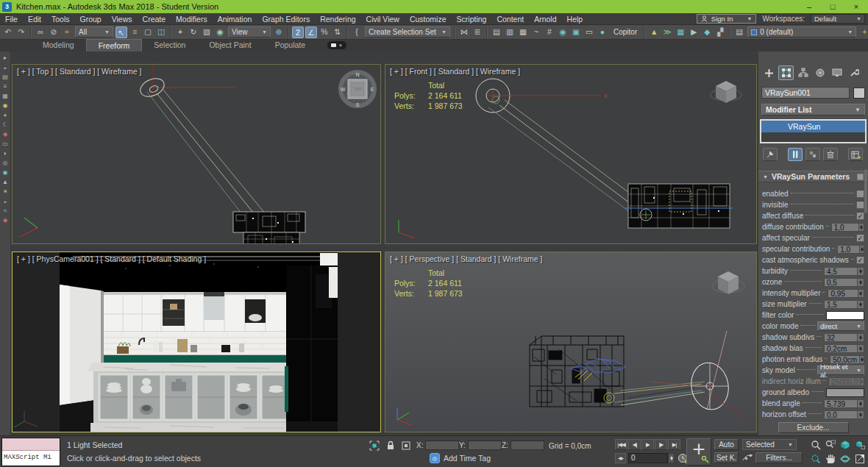  Describe the element at coordinates (621, 444) in the screenshot. I see `go-to-start-button: |◀◀` at that location.